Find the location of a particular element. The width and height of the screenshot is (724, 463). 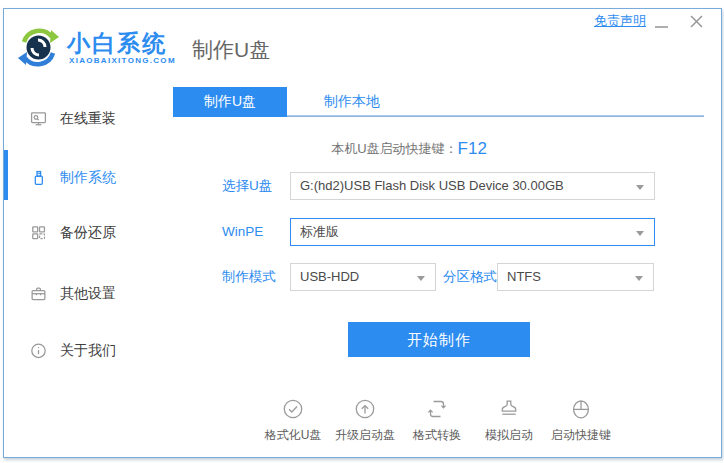

partition-select-value: NTFS is located at coordinates (524, 276).